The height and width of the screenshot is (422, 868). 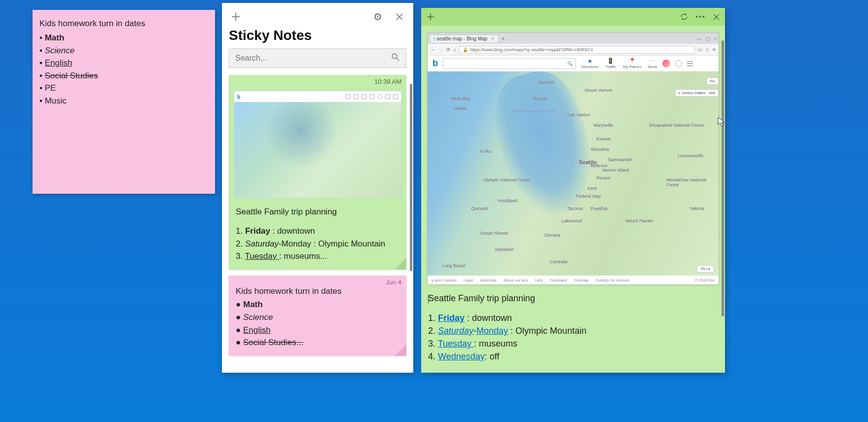 What do you see at coordinates (573, 17) in the screenshot?
I see `note-toolbar: •••` at bounding box center [573, 17].